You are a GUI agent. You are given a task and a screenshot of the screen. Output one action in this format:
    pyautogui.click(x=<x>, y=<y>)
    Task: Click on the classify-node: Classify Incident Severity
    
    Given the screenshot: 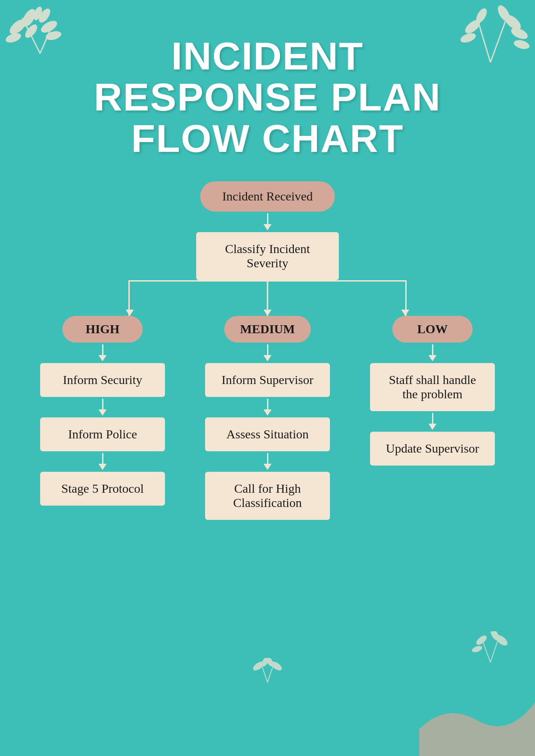 What is the action you would take?
    pyautogui.click(x=268, y=256)
    